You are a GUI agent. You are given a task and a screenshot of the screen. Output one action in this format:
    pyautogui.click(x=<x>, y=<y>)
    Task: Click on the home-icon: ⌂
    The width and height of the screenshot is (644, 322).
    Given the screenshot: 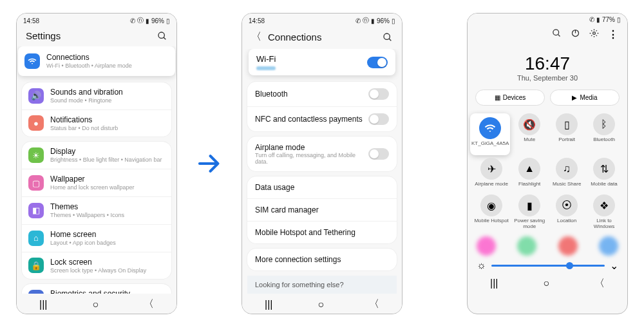 What is the action you would take?
    pyautogui.click(x=36, y=238)
    